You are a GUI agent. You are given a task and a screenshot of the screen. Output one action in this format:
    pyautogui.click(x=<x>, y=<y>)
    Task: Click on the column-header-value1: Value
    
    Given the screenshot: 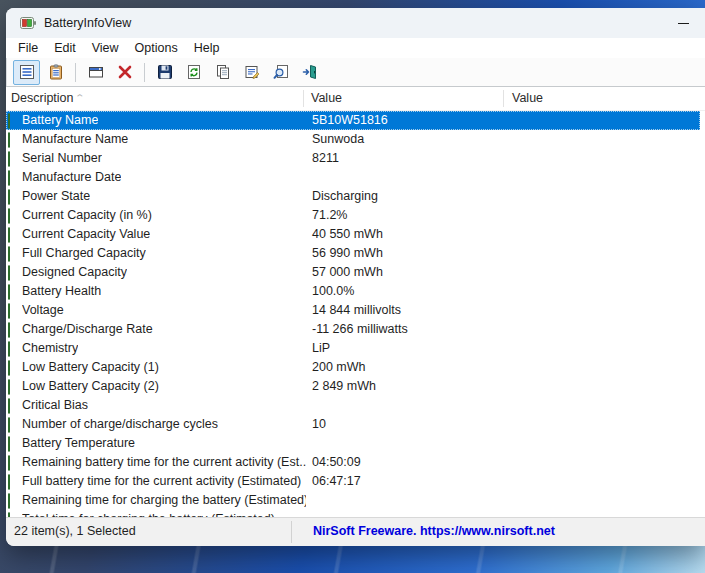 What is the action you would take?
    pyautogui.click(x=326, y=98)
    